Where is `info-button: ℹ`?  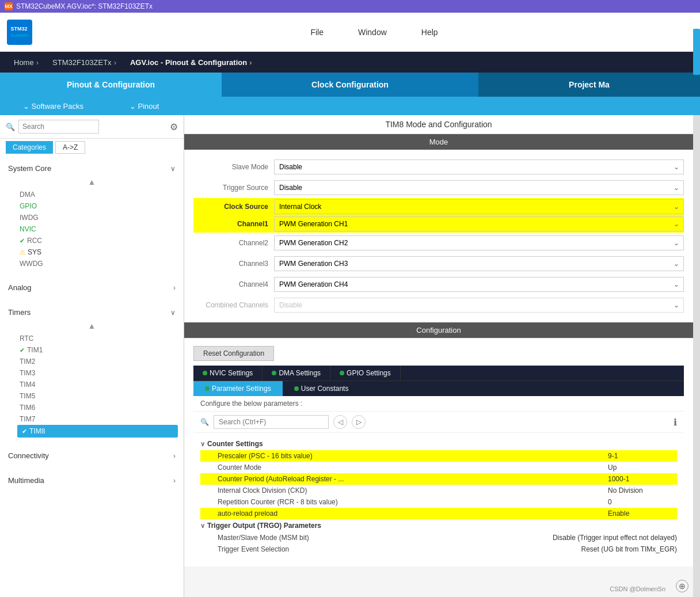
info-button: ℹ is located at coordinates (675, 423).